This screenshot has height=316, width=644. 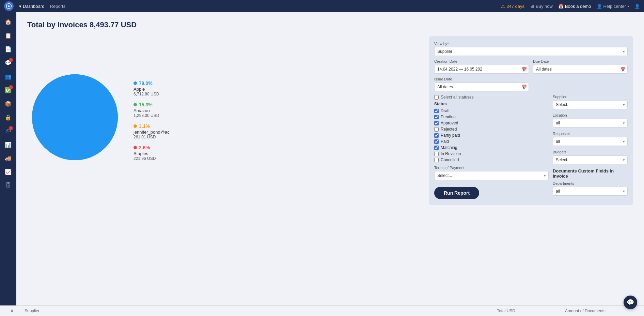 What do you see at coordinates (531, 51) in the screenshot?
I see `view-by-select: Supplier` at bounding box center [531, 51].